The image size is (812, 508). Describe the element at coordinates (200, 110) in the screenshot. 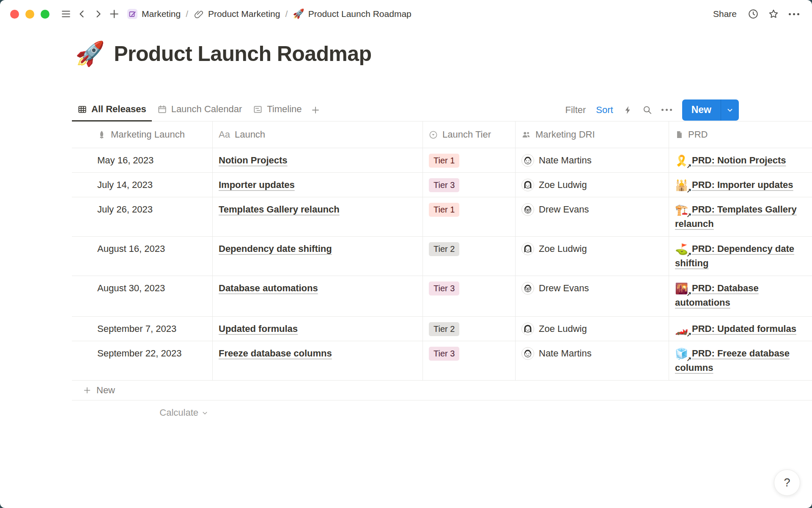

I see `tab-launch-calendar: Launch Calendar` at that location.